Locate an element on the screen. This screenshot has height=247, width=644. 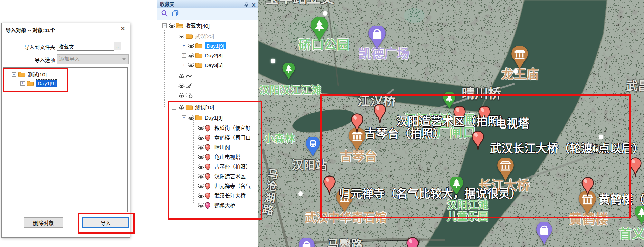
shape-icon is located at coordinates (189, 96).